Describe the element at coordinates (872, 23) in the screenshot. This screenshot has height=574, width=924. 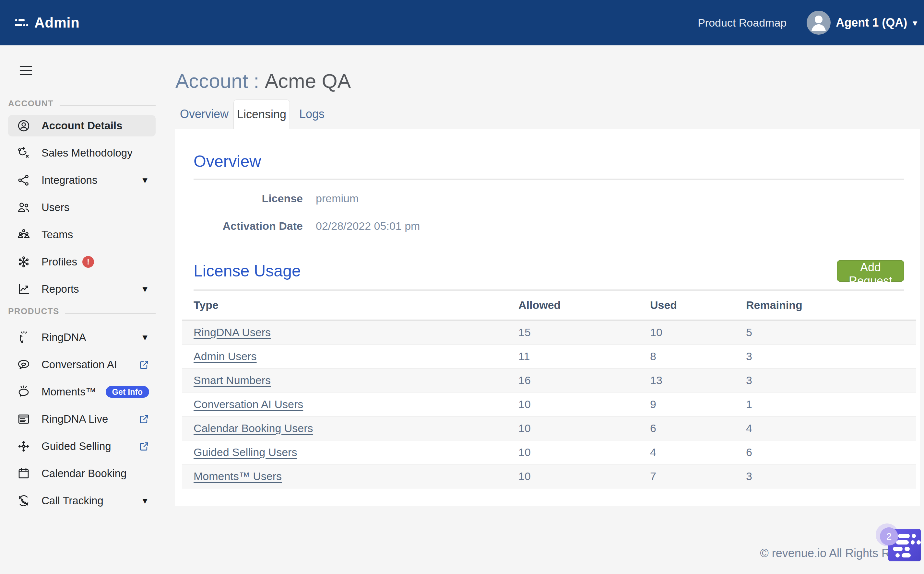
I see `user-name: Agent 1 (QA)` at that location.